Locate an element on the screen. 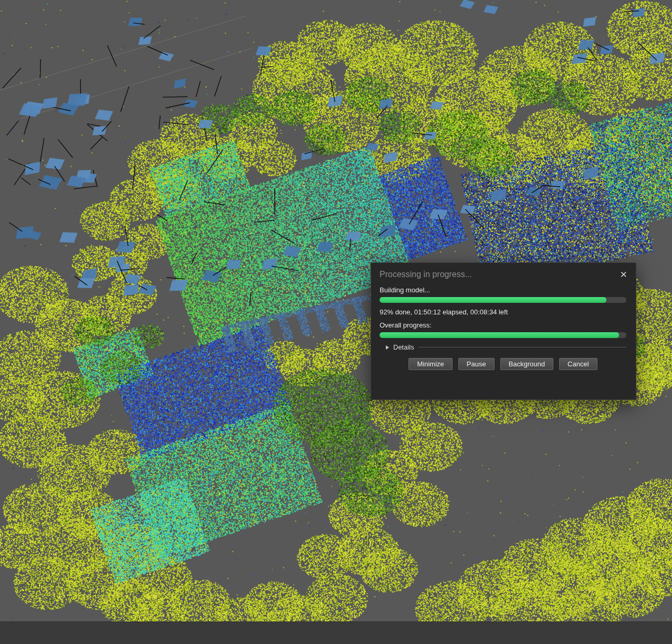 This screenshot has width=672, height=644. cancel-button: Cancel is located at coordinates (578, 364).